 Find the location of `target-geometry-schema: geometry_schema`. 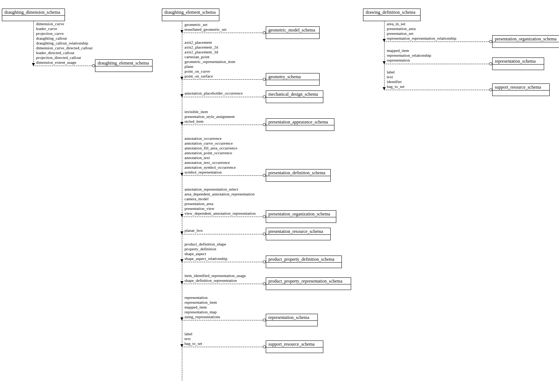

target-geometry-schema: geometry_schema is located at coordinates (292, 79).